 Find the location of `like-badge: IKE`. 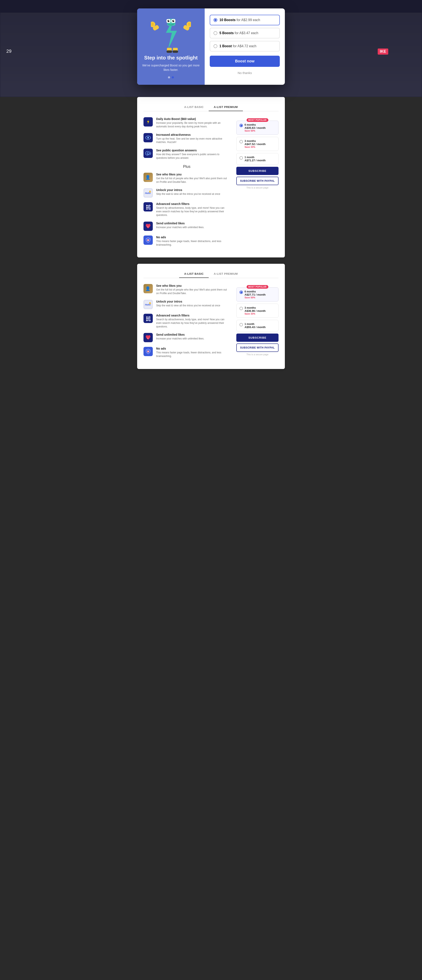

like-badge: IKE is located at coordinates (383, 52).